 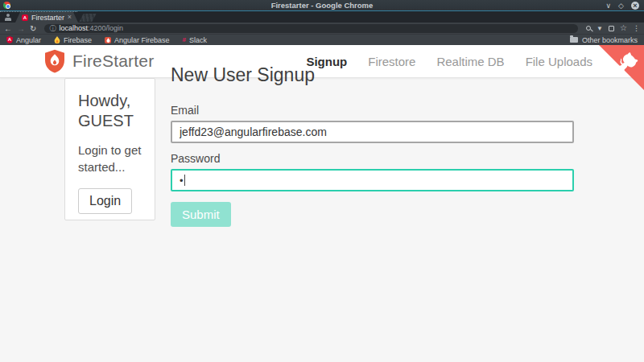 What do you see at coordinates (588, 28) in the screenshot?
I see `zoom-extension-icon` at bounding box center [588, 28].